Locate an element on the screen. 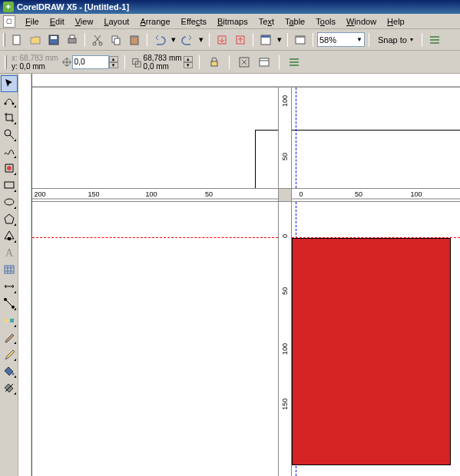 The width and height of the screenshot is (460, 476). save-button is located at coordinates (54, 40).